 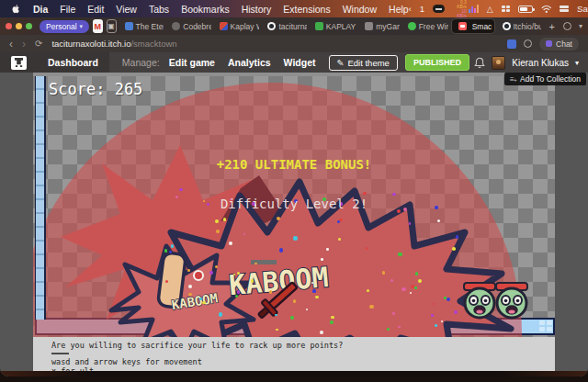 I want to click on bonus-text: +210 ULTIMATE BONUS!, so click(x=294, y=164).